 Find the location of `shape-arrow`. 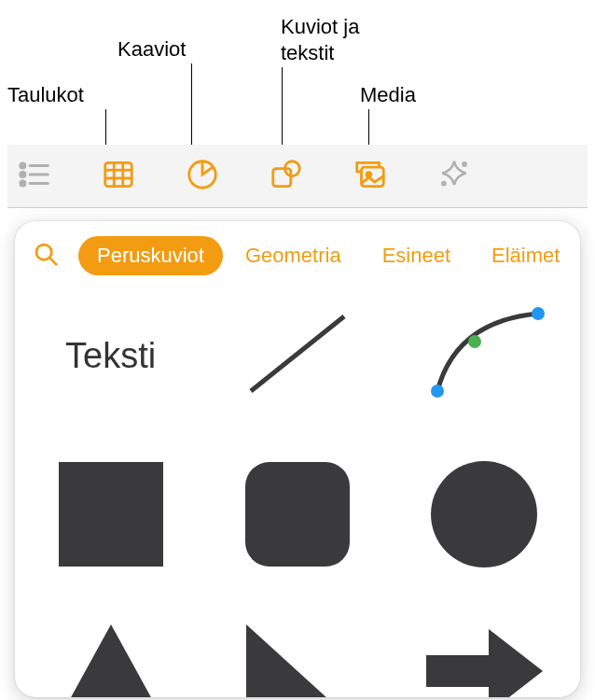

shape-arrow is located at coordinates (485, 657).